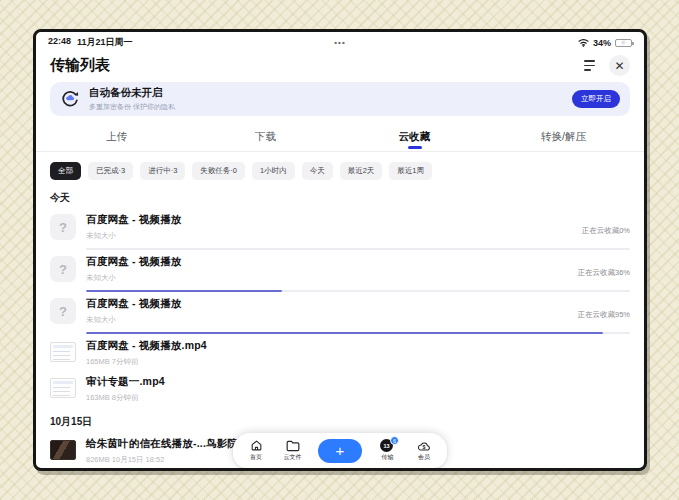  Describe the element at coordinates (584, 42) in the screenshot. I see `wifi-icon` at that location.